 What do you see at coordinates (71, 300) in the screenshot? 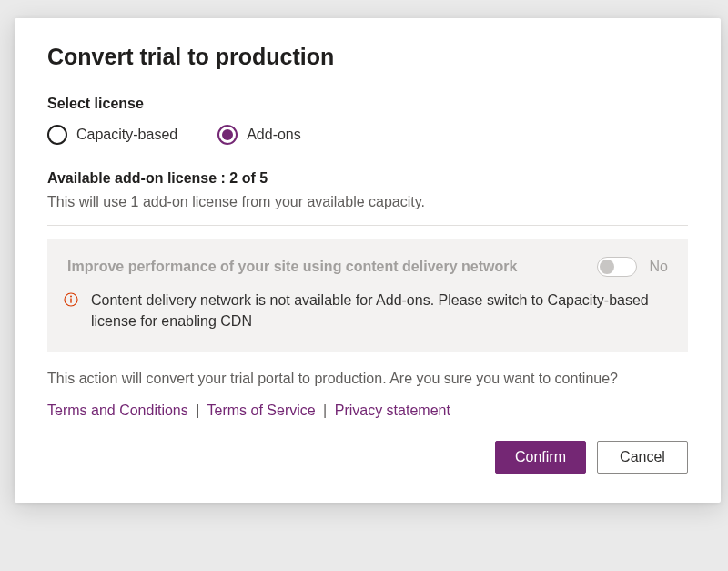
I see `info-icon` at bounding box center [71, 300].